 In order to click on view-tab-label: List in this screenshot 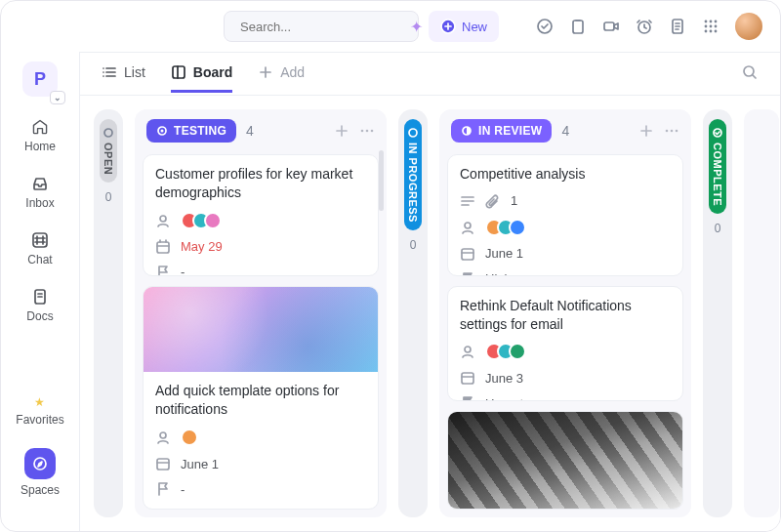, I will do `click(135, 72)`.